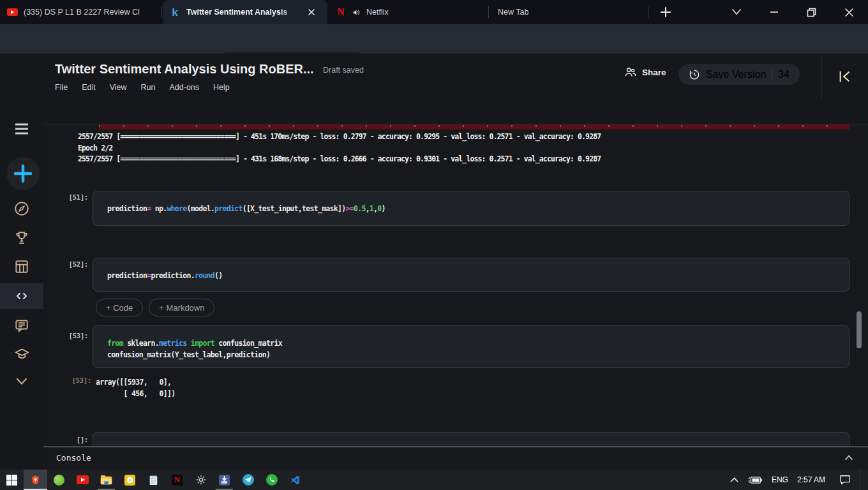 Image resolution: width=868 pixels, height=490 pixels. Describe the element at coordinates (22, 382) in the screenshot. I see `sidebar-more-chevron-icon` at that location.